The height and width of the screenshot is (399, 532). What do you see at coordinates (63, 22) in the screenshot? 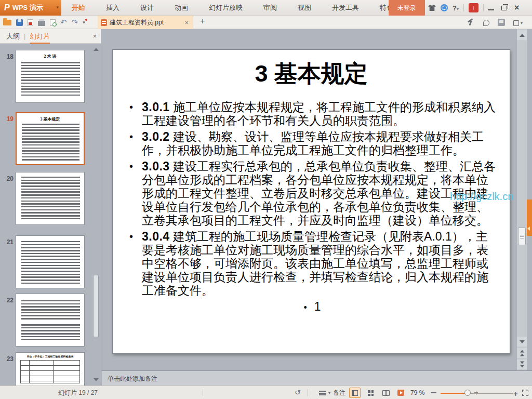
I see `undo-icon: ↶` at bounding box center [63, 22].